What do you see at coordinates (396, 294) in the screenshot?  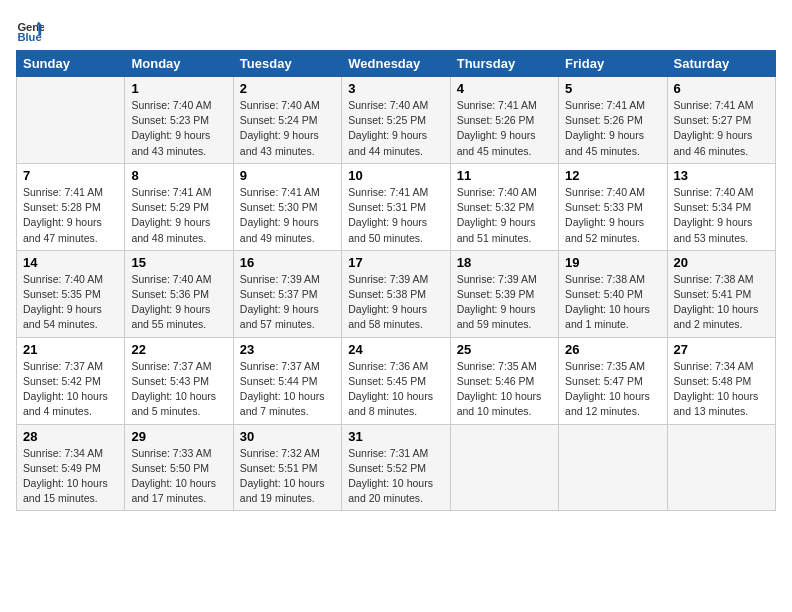 I see `week-row-3: 14Sunrise: 7:40 AM Sunset: 5:35 PM Dayli…` at bounding box center [396, 294].